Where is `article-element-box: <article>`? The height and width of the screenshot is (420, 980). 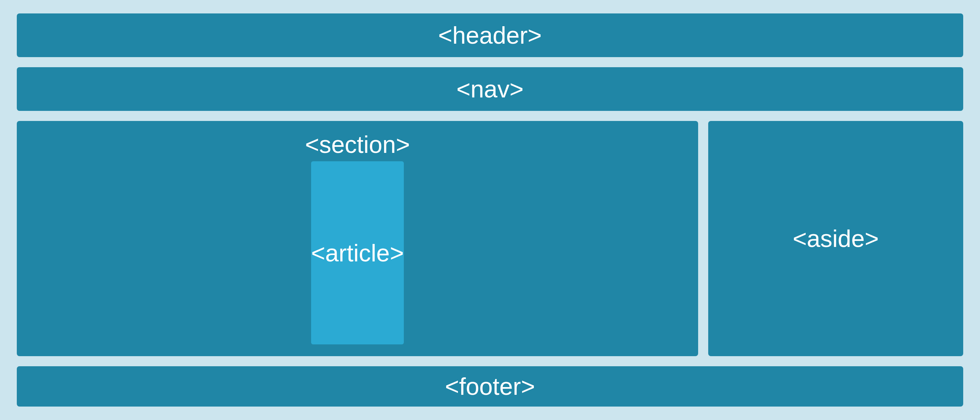
article-element-box: <article> is located at coordinates (358, 253).